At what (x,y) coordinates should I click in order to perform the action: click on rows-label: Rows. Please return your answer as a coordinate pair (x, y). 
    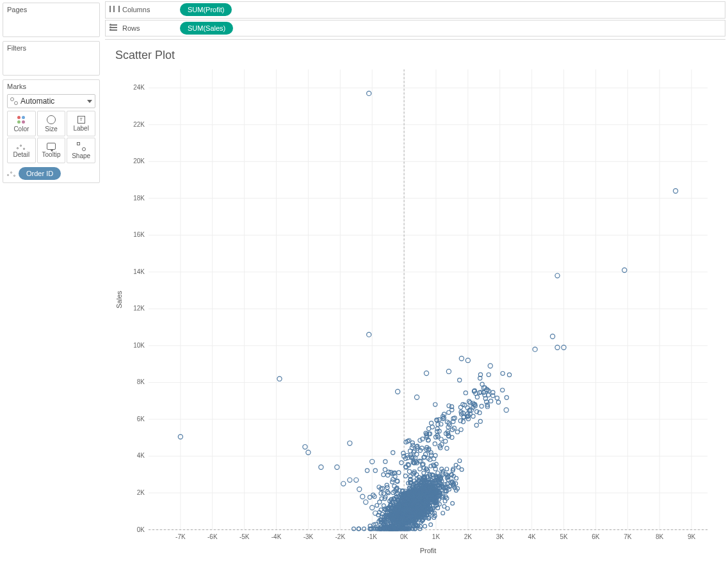
    Looking at the image, I should click on (131, 28).